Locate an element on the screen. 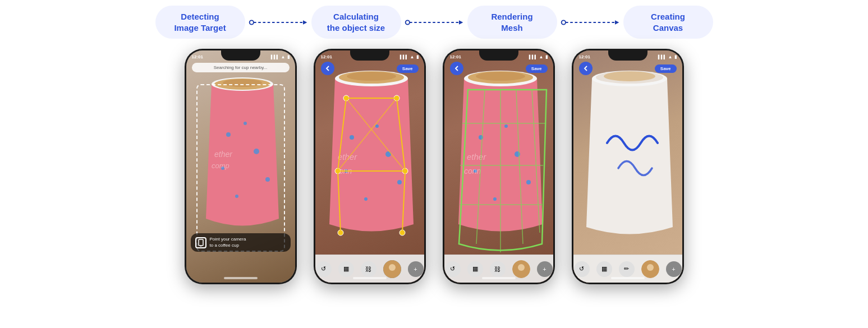  step-flow: DetectingImage Target Calculatingthe obj… is located at coordinates (434, 22).